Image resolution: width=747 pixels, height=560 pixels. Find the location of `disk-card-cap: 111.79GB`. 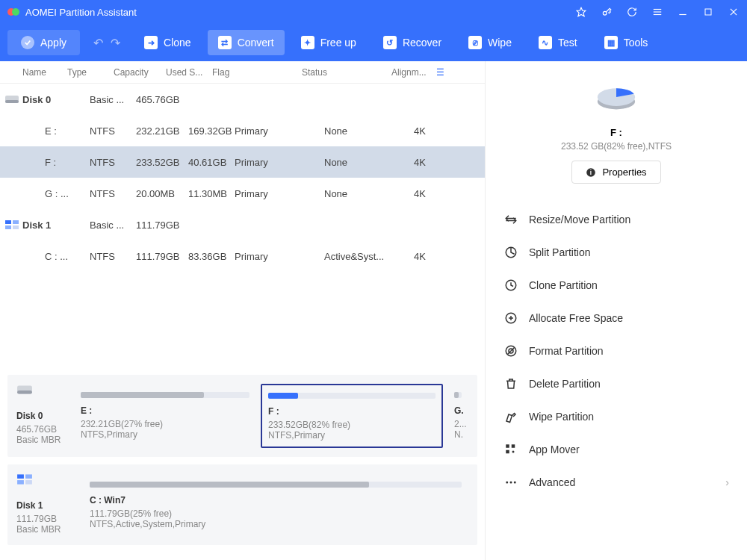

disk-card-cap: 111.79GB is located at coordinates (45, 519).